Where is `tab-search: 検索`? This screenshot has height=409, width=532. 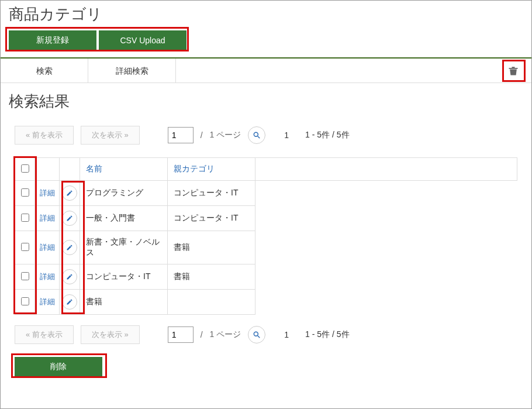 tab-search: 検索 is located at coordinates (44, 70).